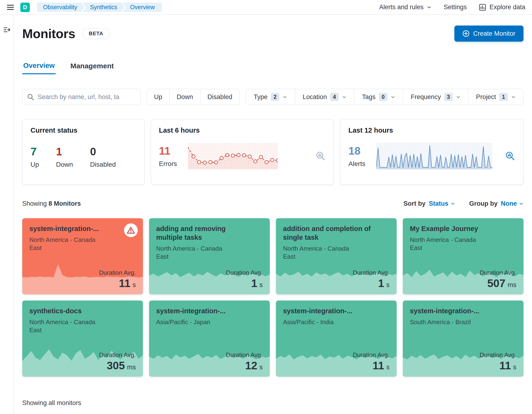 Image resolution: width=532 pixels, height=414 pixels. Describe the element at coordinates (158, 97) in the screenshot. I see `filter-up-button: Up` at that location.